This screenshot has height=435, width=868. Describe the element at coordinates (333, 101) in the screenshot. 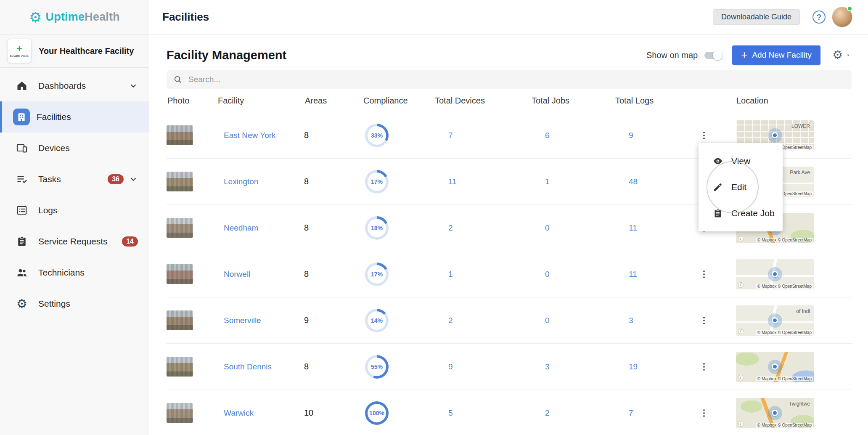

I see `column-header-areas: Areas` at that location.